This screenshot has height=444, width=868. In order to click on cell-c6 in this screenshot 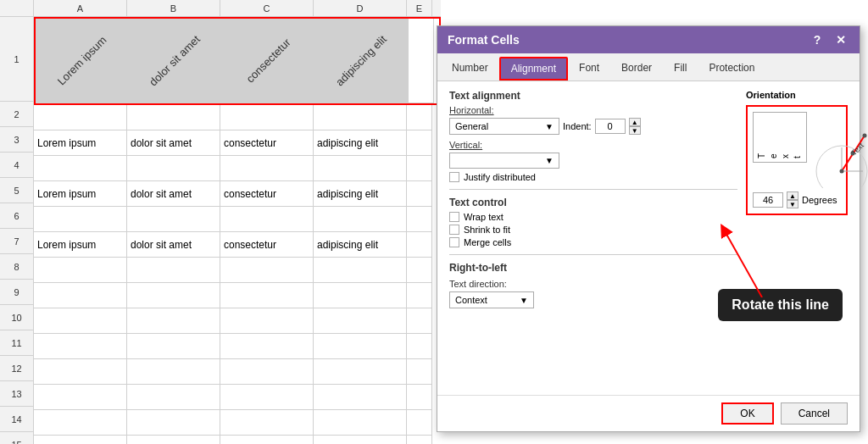, I will do `click(267, 219)`.